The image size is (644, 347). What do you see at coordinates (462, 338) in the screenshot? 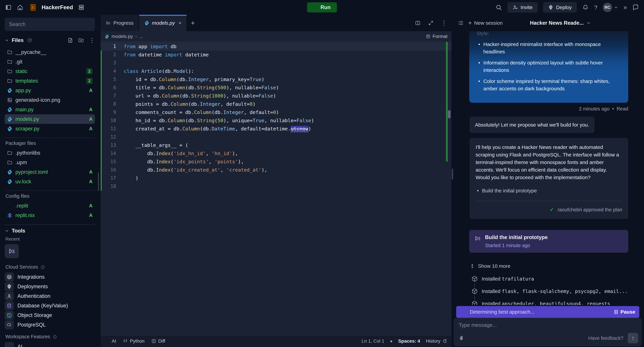
I see `attachment-icon` at bounding box center [462, 338].